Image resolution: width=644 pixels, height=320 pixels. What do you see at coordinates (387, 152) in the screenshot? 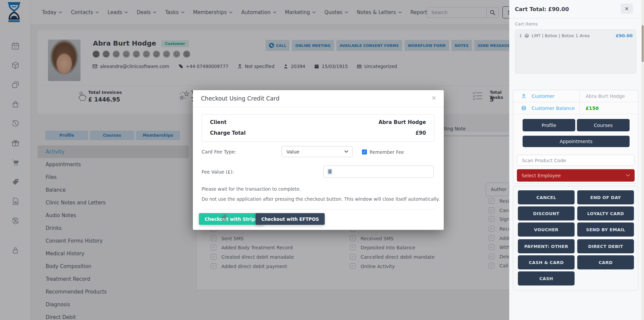
I see `remember-fee-label: Remember Fee` at bounding box center [387, 152].